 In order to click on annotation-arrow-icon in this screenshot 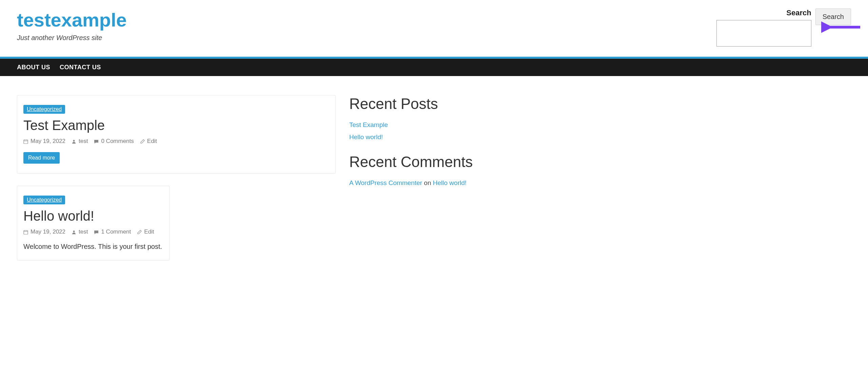, I will do `click(842, 28)`.